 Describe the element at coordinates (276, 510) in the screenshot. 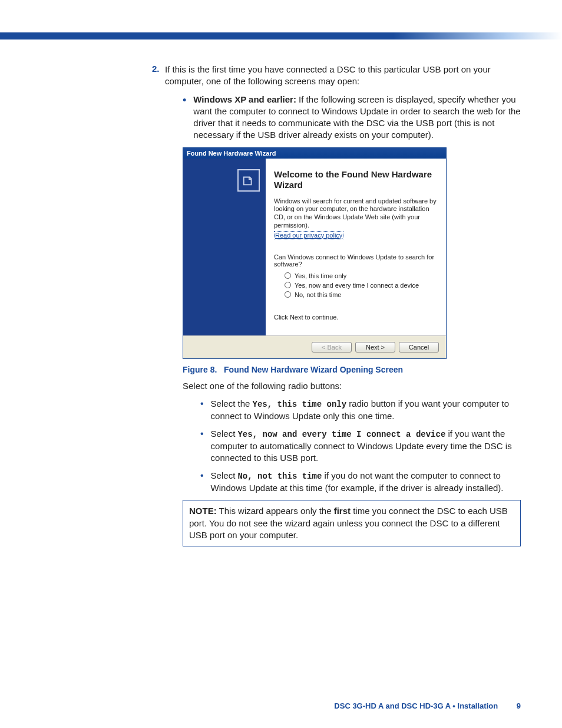

I see `note-pre: This wizard appears only the` at that location.